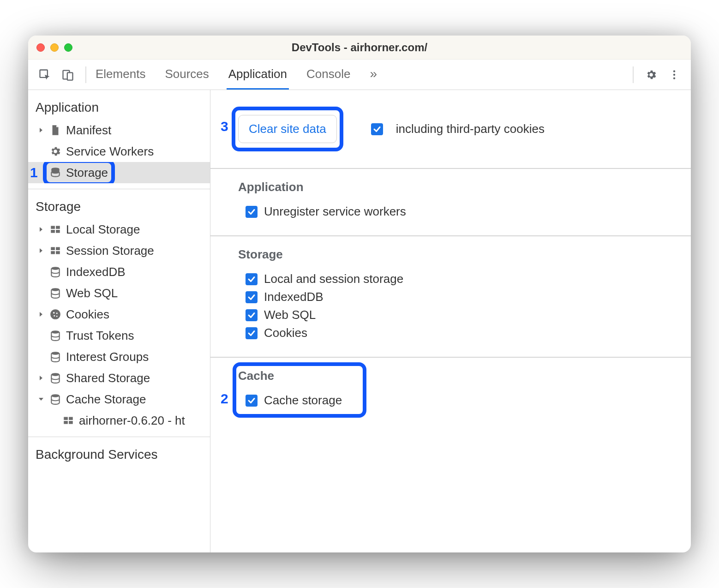 This screenshot has height=588, width=719. Describe the element at coordinates (651, 75) in the screenshot. I see `settings-button` at that location.